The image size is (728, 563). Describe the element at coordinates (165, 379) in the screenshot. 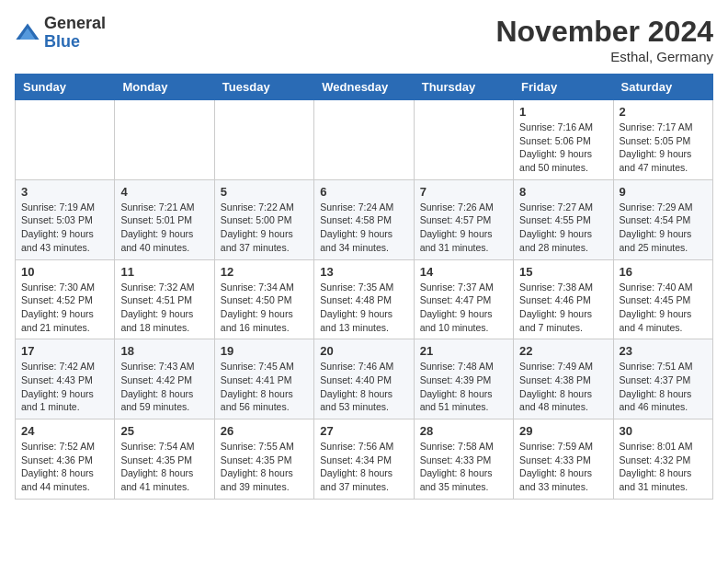

I see `calendar-cell-w4-d2: 18 Sunrise: 7:43 AM Sunset: 4:42 PM Dayl…` at that location.